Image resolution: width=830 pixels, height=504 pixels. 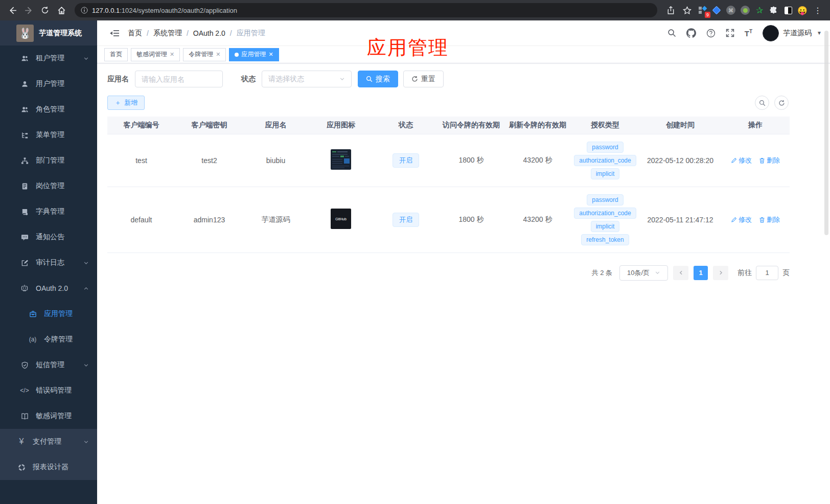 I want to click on logo-row: 🐰 芋道管理系统, so click(x=49, y=33).